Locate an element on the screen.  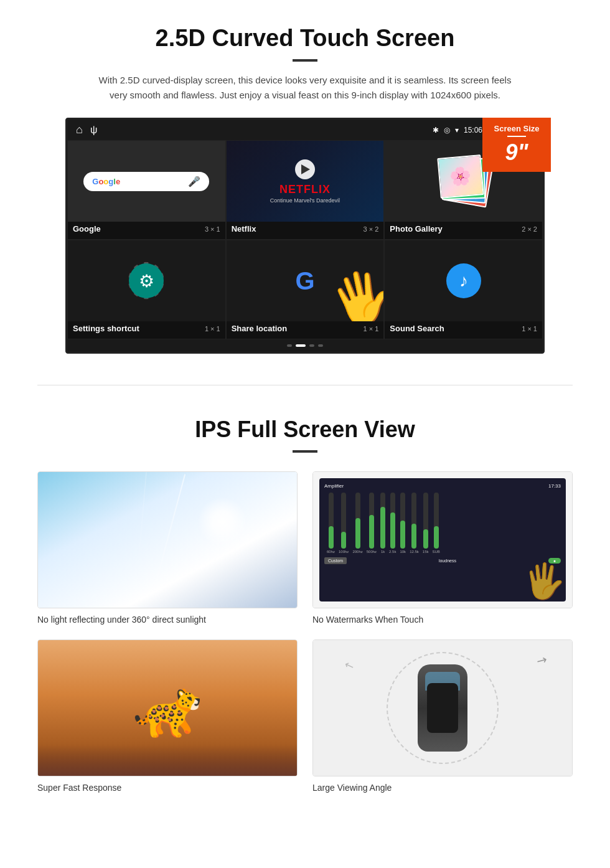
google-mic-icon: 🎤 is located at coordinates (194, 182).